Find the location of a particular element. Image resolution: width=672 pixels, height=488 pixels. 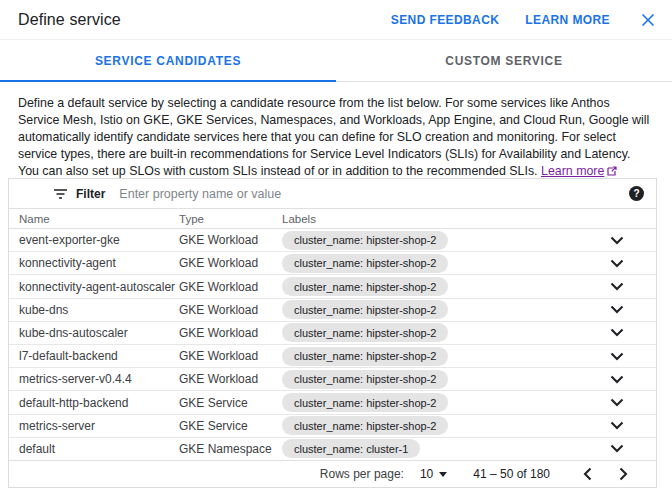

send-feedback-button: SEND FEEDBACK is located at coordinates (446, 20).